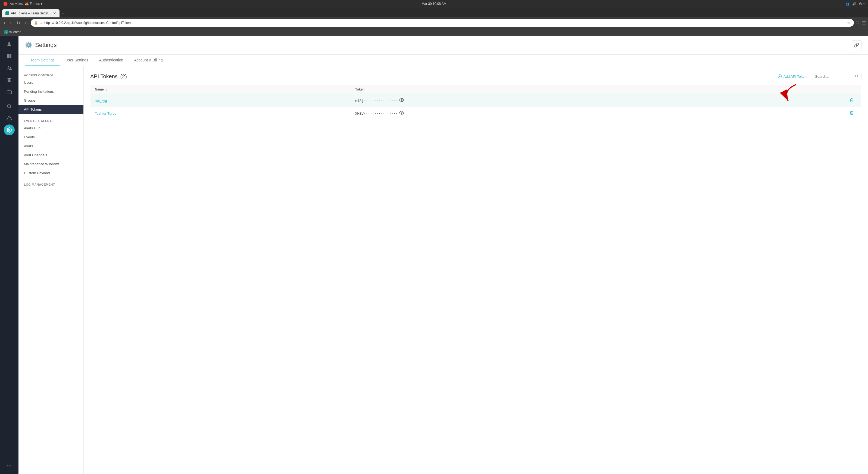 The width and height of the screenshot is (868, 474). What do you see at coordinates (476, 101) in the screenshot?
I see `table-row: api_zyg e48j················` at bounding box center [476, 101].